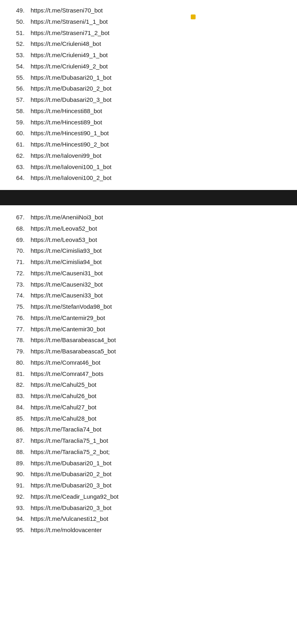  What do you see at coordinates (73, 340) in the screenshot?
I see `item-url: https://t.me/Basarabeasca4_bot` at bounding box center [73, 340].